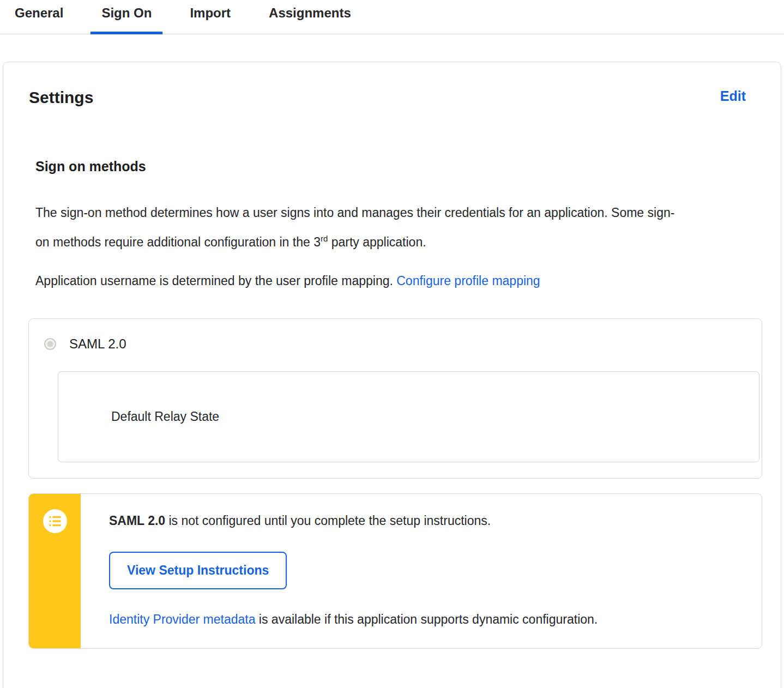  Describe the element at coordinates (137, 521) in the screenshot. I see `callout-message-bold: SAML 2.0` at that location.